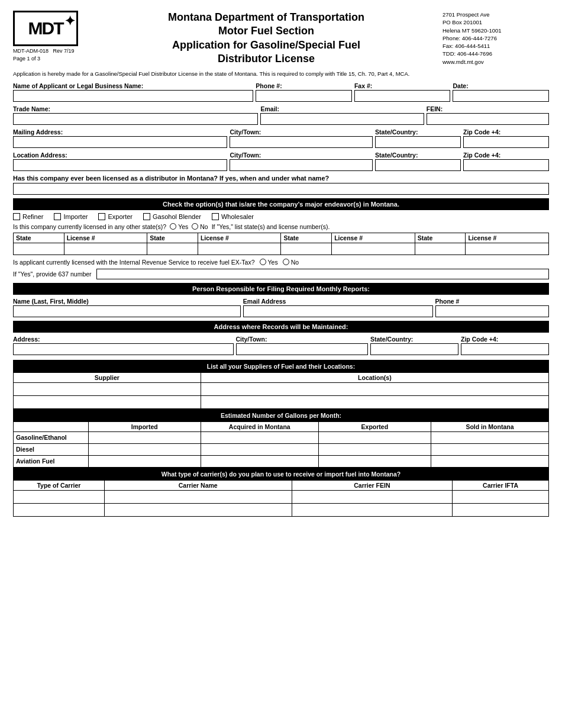 The width and height of the screenshot is (562, 728). Describe the element at coordinates (127, 311) in the screenshot. I see `person-name-input` at that location.